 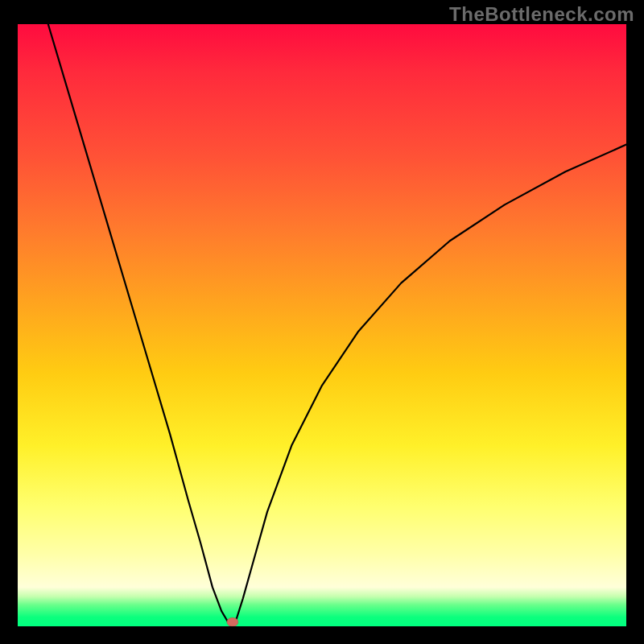 What do you see at coordinates (542, 14) in the screenshot?
I see `watermark-text: TheBottleneck.com` at bounding box center [542, 14].